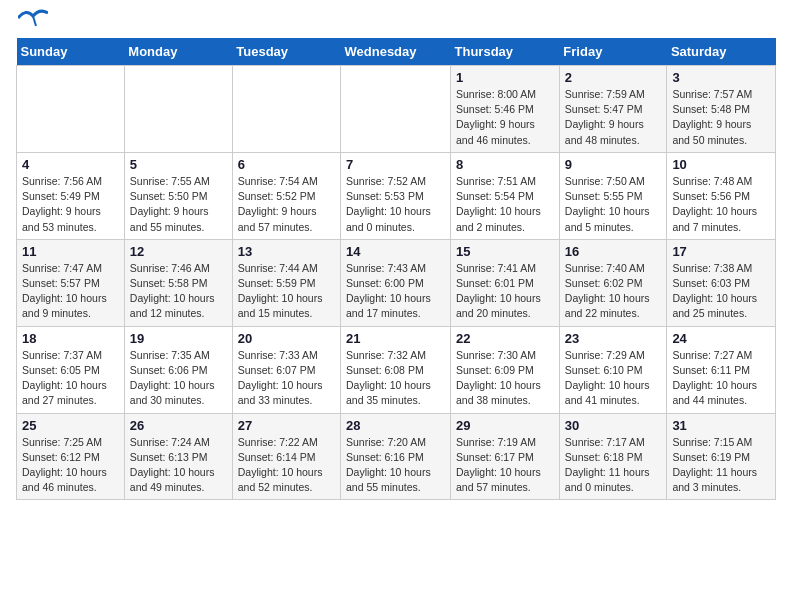  I want to click on day-info: Sunrise: 7:29 AMSunset: 6:10 PMDaylight:…, so click(614, 378).